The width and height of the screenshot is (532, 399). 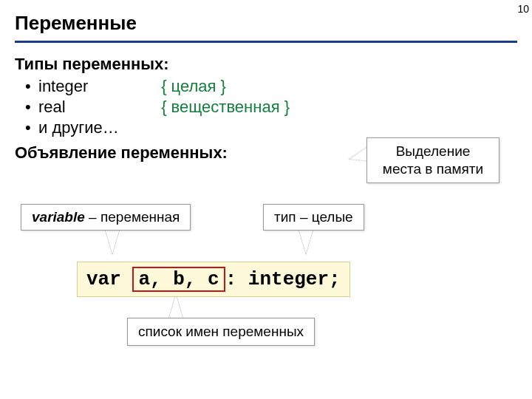 I want to click on code-type: integer;, so click(x=294, y=279).